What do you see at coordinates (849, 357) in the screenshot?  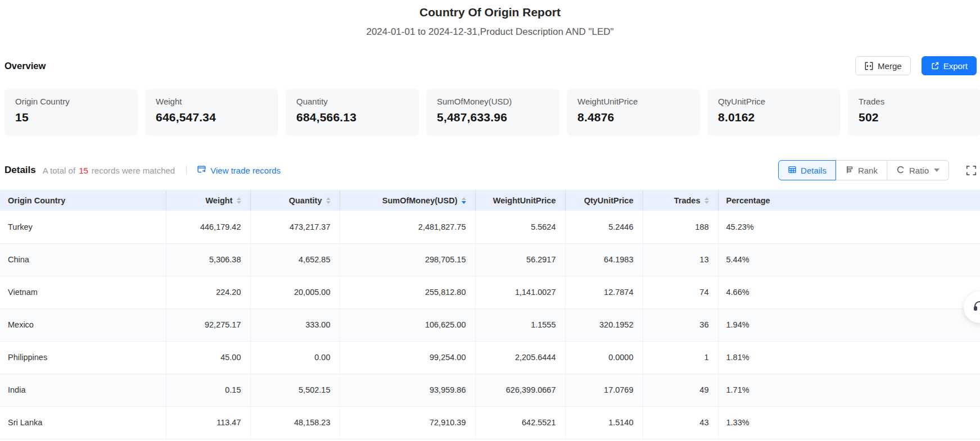 I see `cell-percentage: 1.81%` at bounding box center [849, 357].